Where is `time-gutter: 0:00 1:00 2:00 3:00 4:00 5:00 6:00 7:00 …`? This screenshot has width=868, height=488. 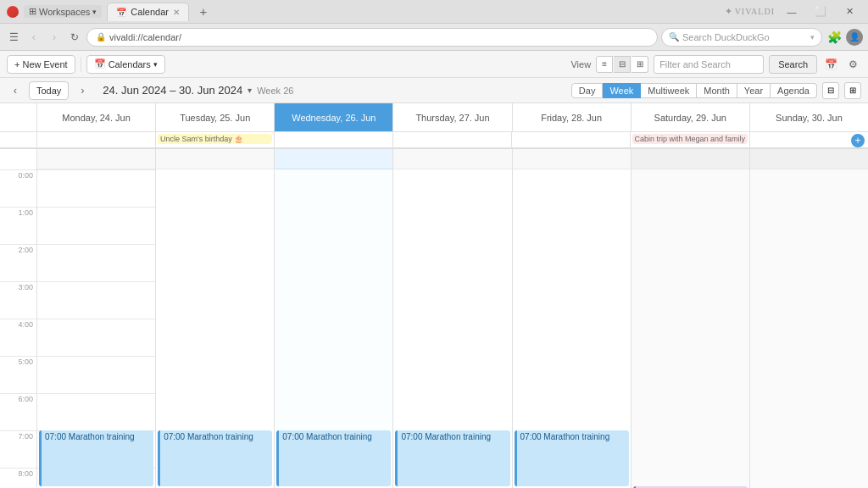
time-gutter: 0:00 1:00 2:00 3:00 4:00 5:00 6:00 7:00 … is located at coordinates (19, 319).